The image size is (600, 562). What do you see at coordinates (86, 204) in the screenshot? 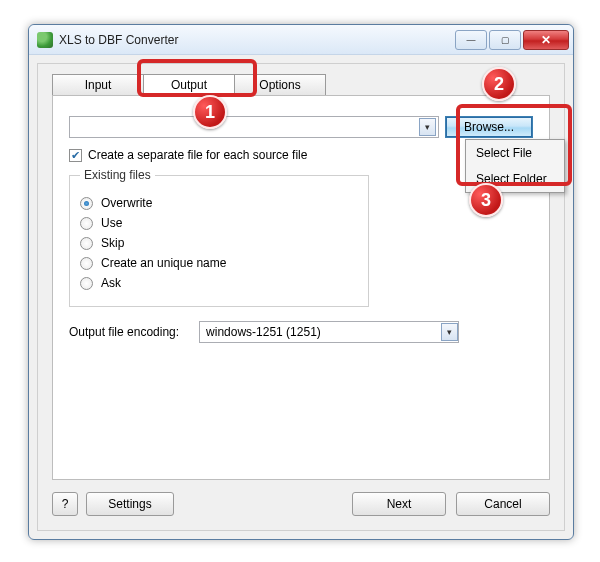
I see `radio-overwrite` at bounding box center [86, 204].